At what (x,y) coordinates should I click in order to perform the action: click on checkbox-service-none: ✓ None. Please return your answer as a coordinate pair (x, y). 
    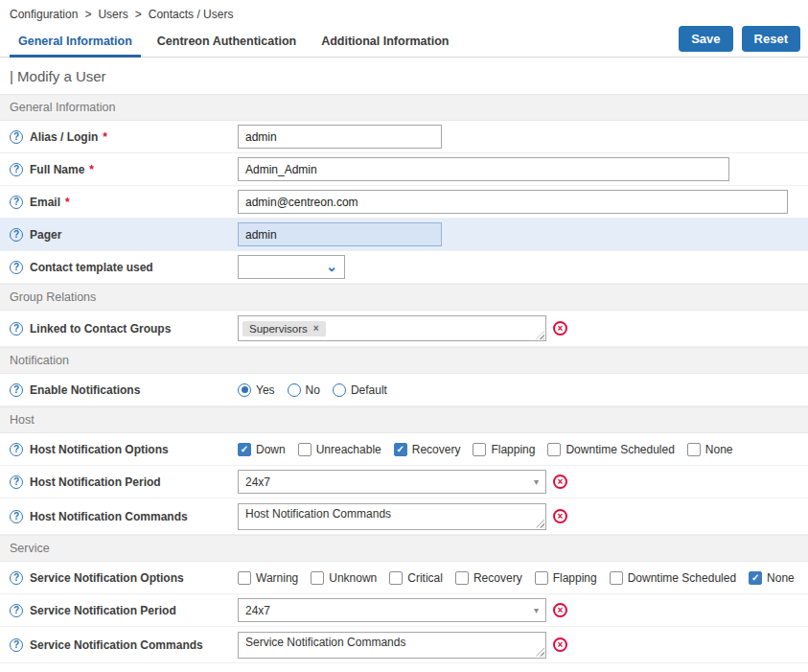
    Looking at the image, I should click on (772, 578).